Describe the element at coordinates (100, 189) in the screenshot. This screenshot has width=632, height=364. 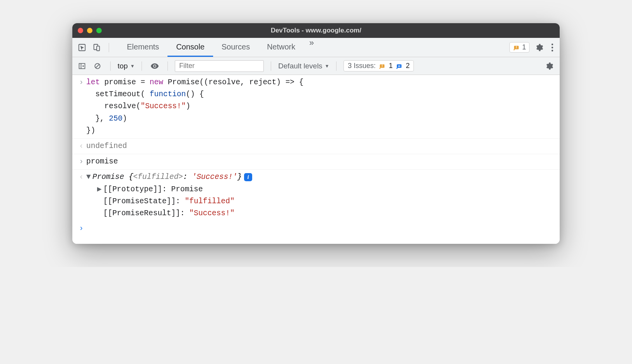
I see `expand-icon: ▶` at that location.